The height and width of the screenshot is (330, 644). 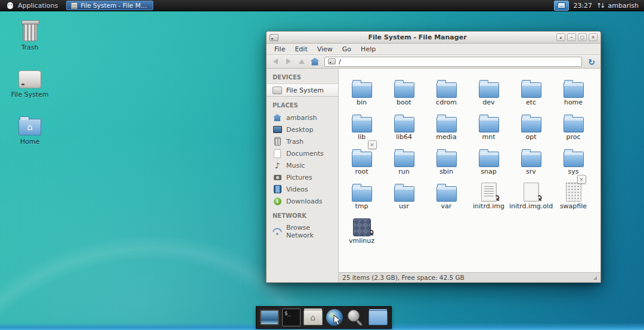 I want to click on file-item: home, so click(x=574, y=89).